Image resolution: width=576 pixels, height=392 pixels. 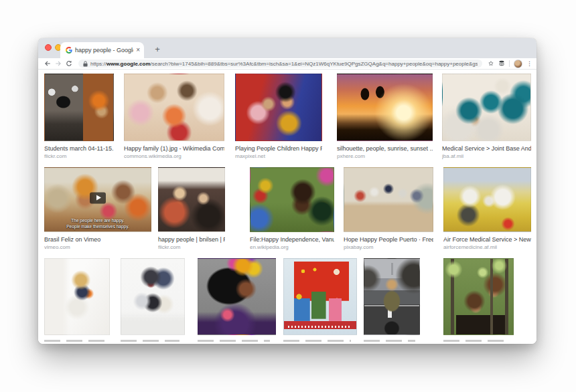 I want to click on secure-lock-icon, so click(x=86, y=64).